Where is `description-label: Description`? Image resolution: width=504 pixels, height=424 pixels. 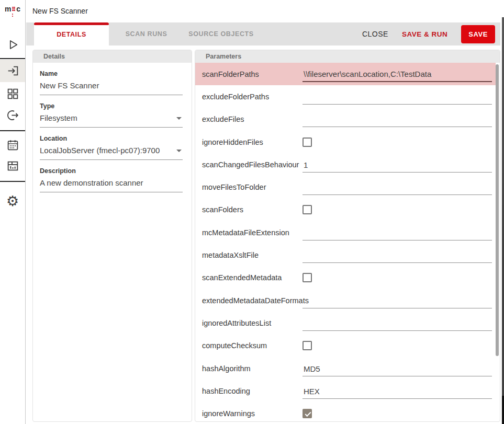
description-label: Description is located at coordinates (111, 171).